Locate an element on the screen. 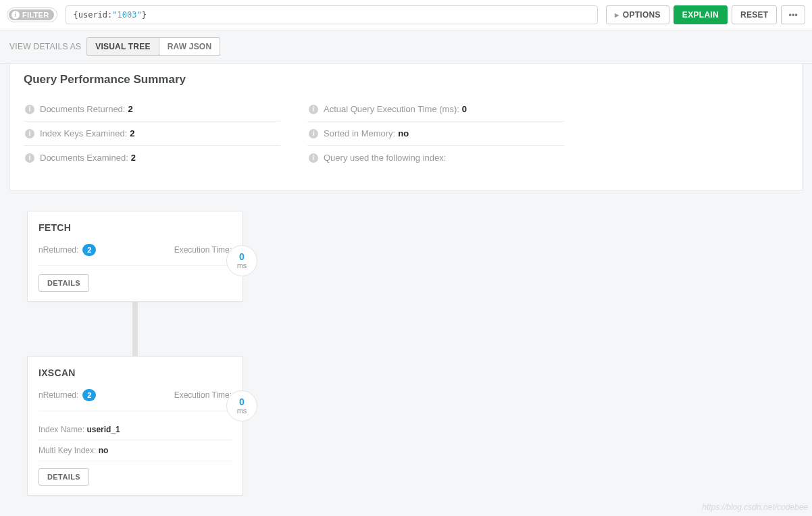  filter-pill: i FILTER is located at coordinates (32, 15).